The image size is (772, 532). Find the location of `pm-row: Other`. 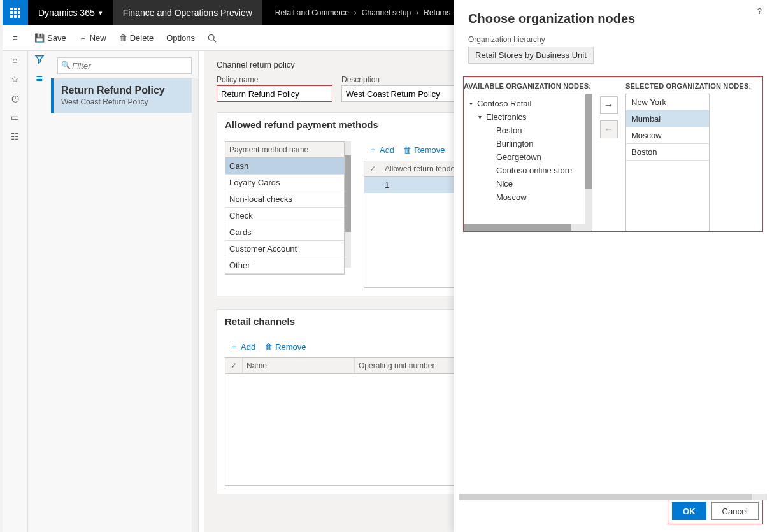

pm-row: Other is located at coordinates (285, 266).